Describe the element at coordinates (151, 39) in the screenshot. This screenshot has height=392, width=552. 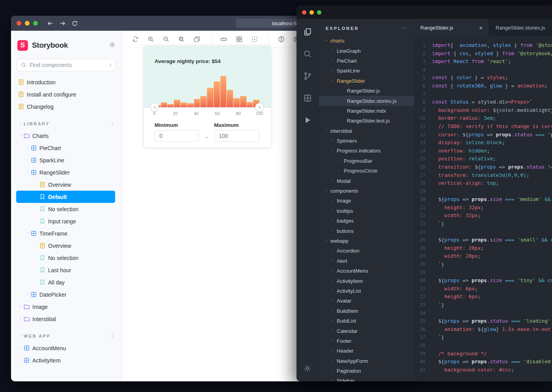
I see `zoom-in-icon` at that location.